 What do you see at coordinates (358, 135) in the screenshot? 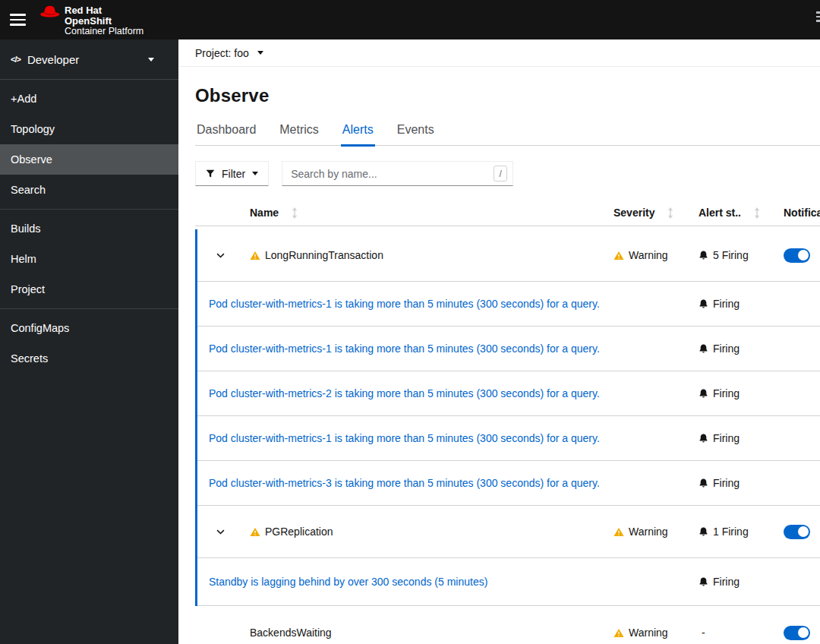
I see `tab-alerts: Alerts` at bounding box center [358, 135].